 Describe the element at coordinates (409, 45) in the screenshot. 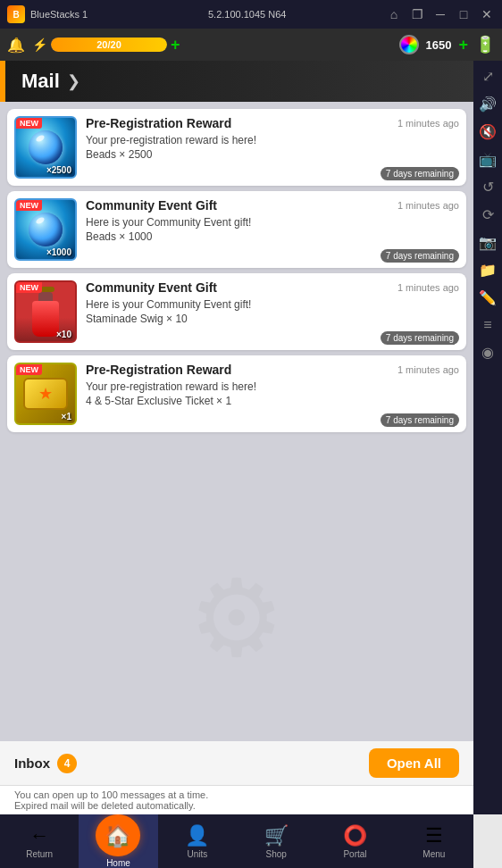

I see `color-wheel-icon` at that location.